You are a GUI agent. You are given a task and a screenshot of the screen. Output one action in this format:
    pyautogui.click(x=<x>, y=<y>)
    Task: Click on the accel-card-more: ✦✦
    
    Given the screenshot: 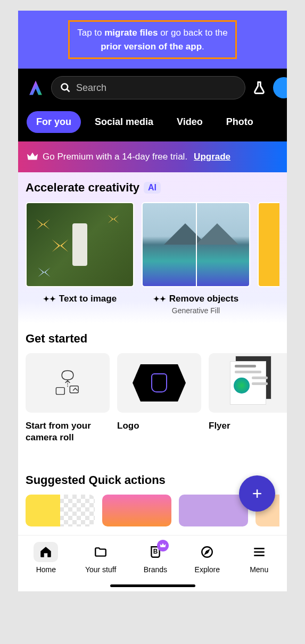 What is the action you would take?
    pyautogui.click(x=268, y=258)
    